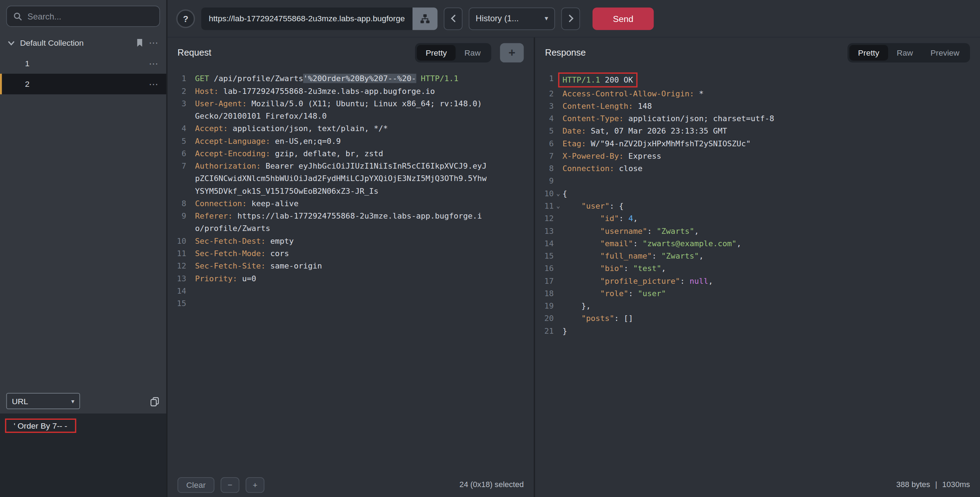 This screenshot has width=980, height=497. Describe the element at coordinates (83, 16) in the screenshot. I see `sidebar-search-section` at that location.